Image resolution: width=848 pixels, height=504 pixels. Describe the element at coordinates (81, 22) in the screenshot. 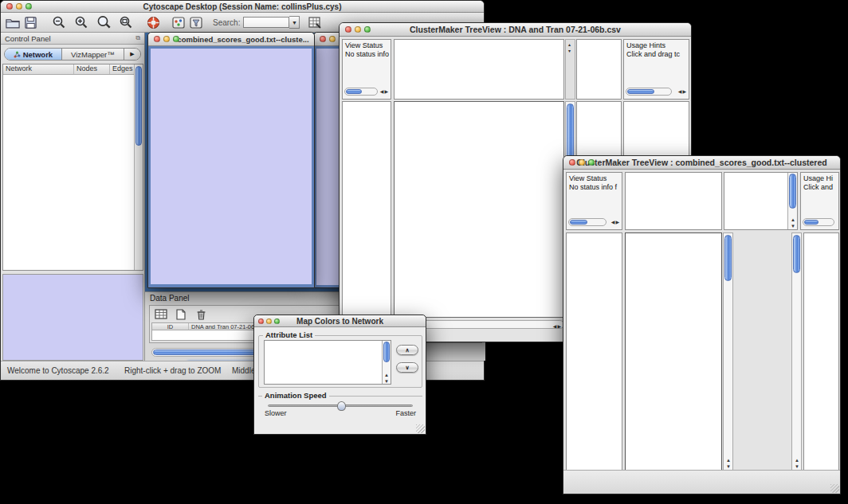

I see `zoom-in-icon` at that location.